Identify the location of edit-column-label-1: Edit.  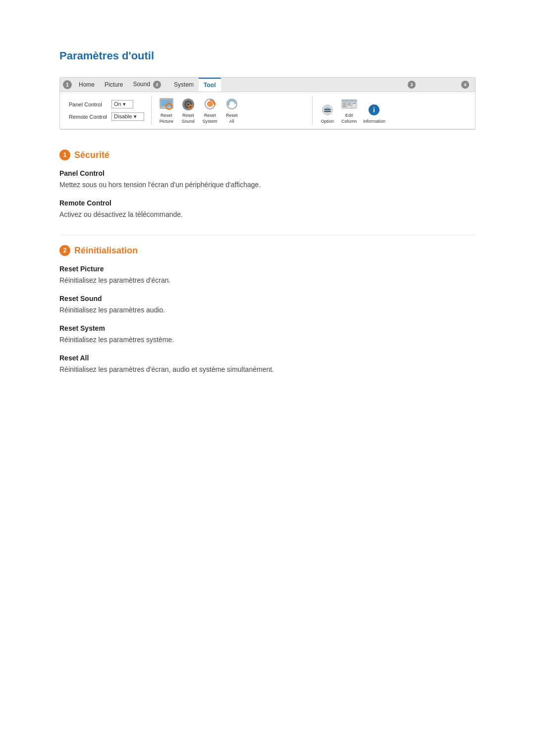
(349, 115).